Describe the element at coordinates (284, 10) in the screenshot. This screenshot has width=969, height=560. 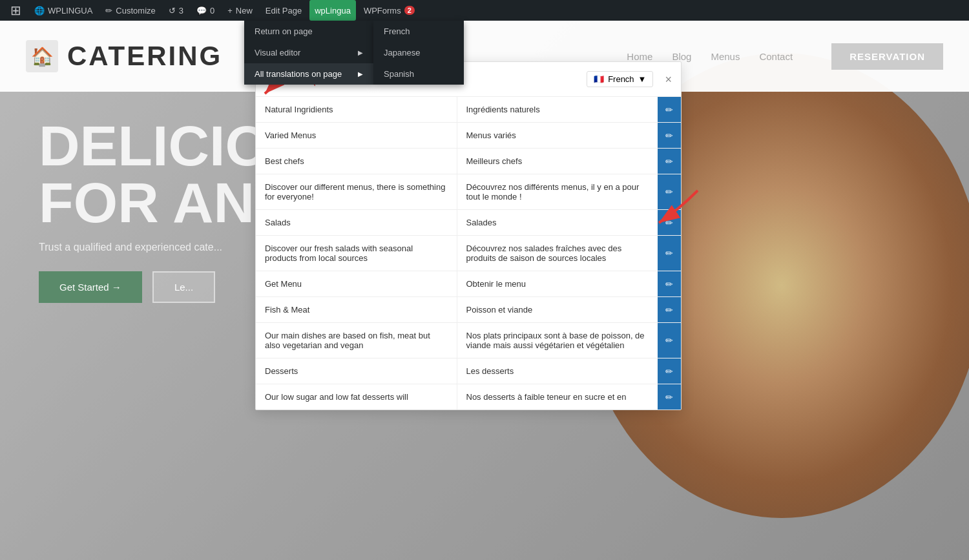
I see `admin-bar-edit-page: Edit Page` at that location.